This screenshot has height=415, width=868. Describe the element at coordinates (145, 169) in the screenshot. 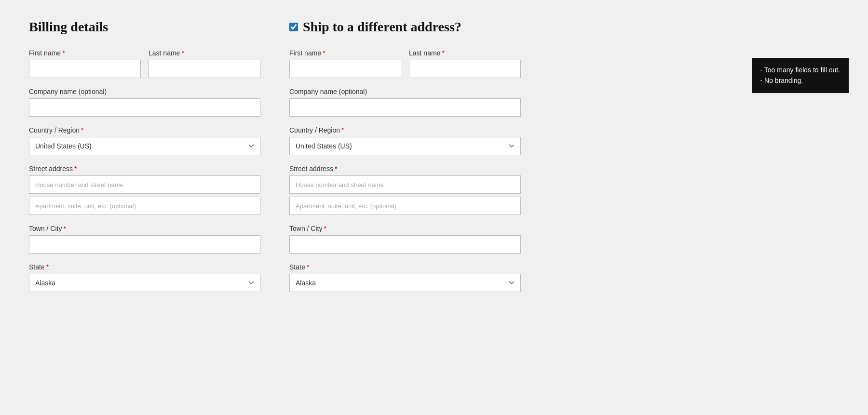

I see `billing-street-label: Street address*` at that location.